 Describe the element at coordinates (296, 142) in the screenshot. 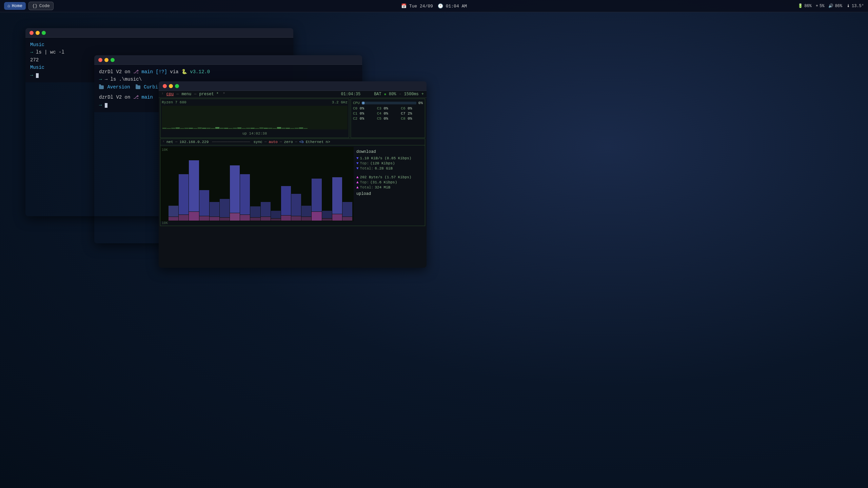

I see `btop-net-sep5: ─` at that location.